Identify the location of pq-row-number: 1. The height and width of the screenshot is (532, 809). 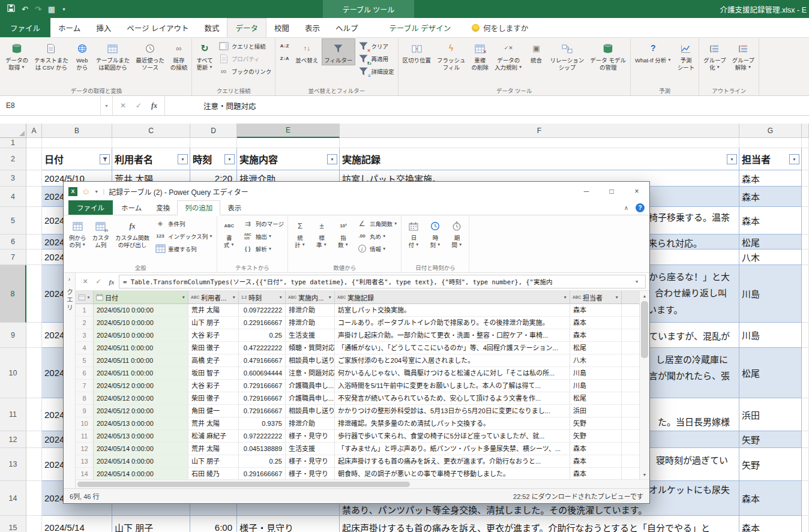
(85, 311).